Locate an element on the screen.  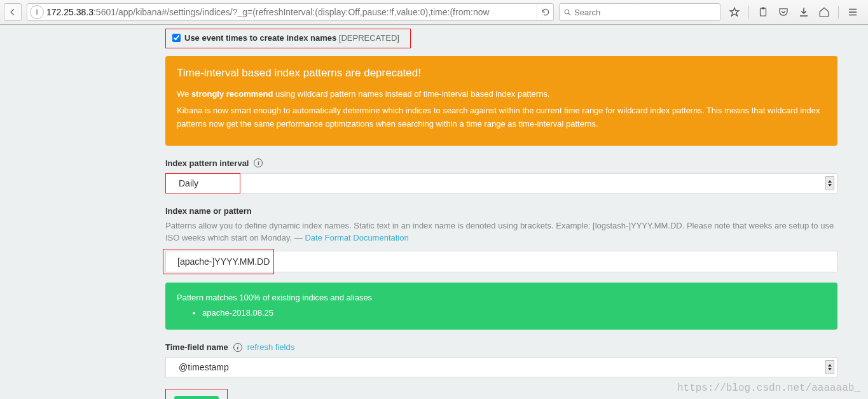
use-event-times-label: Use event times to create index names [D… is located at coordinates (288, 38).